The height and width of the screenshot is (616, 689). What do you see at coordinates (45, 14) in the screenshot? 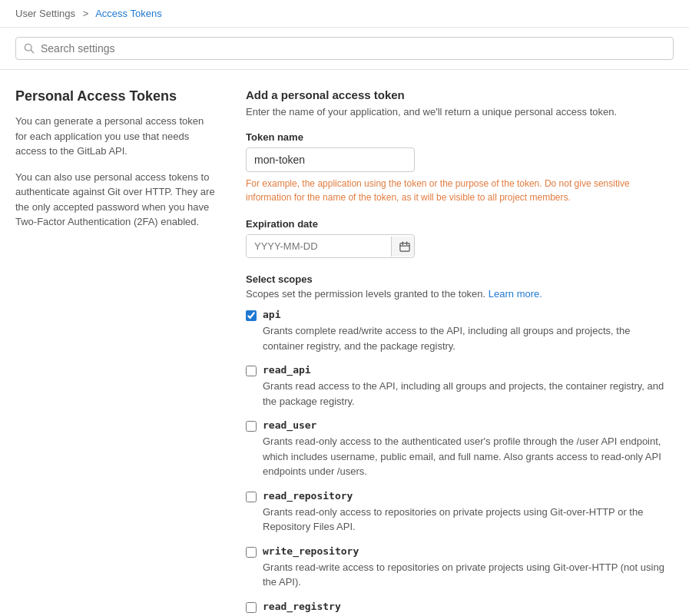
I see `breadcrumb-parent-link: User Settings` at bounding box center [45, 14].